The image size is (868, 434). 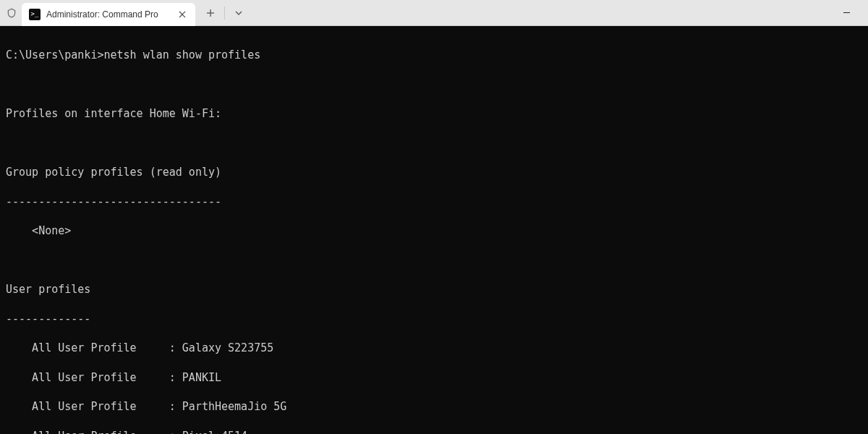 What do you see at coordinates (182, 14) in the screenshot?
I see `close-tab-button` at bounding box center [182, 14].